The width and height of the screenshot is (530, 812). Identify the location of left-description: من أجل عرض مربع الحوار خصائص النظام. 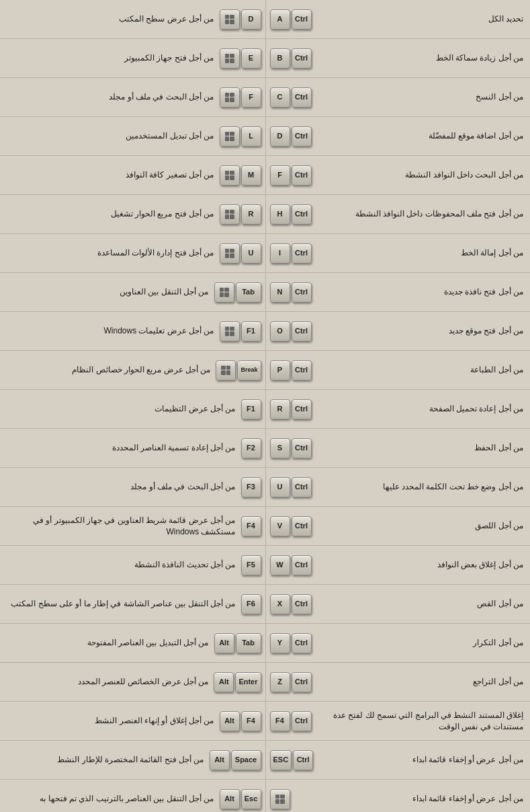
(109, 370).